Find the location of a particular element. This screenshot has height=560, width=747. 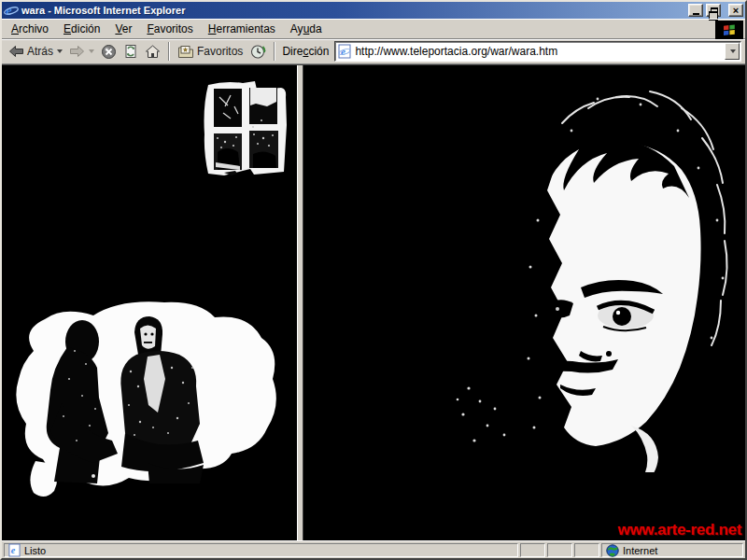

windows-flag-icon is located at coordinates (729, 30).